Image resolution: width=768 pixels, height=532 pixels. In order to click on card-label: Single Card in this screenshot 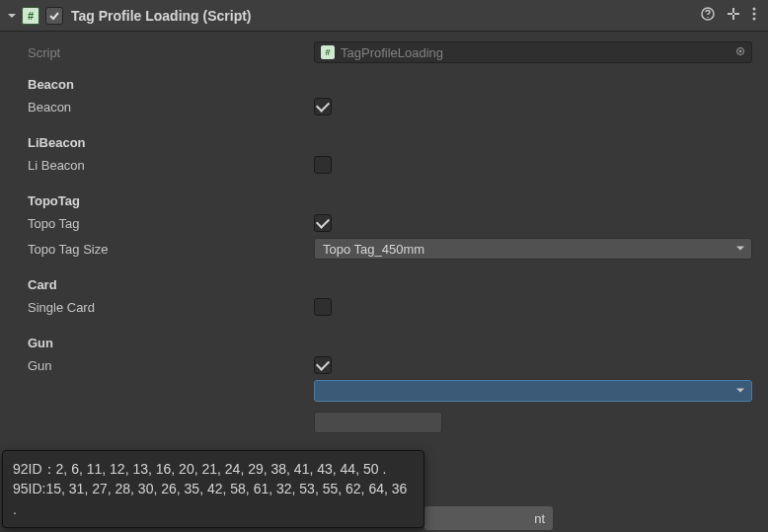, I will do `click(171, 308)`.